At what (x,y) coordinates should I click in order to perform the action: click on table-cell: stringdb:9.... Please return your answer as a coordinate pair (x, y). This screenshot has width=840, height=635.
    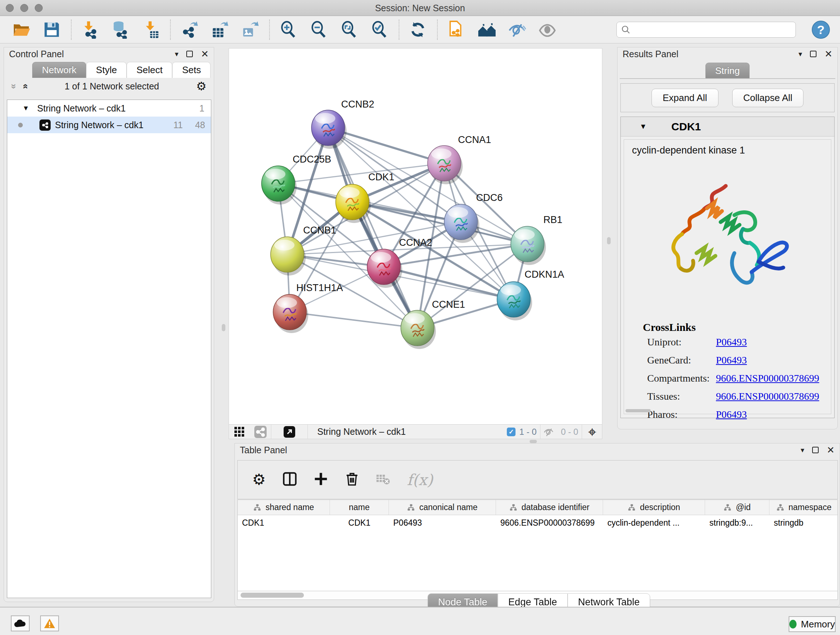
    Looking at the image, I should click on (737, 523).